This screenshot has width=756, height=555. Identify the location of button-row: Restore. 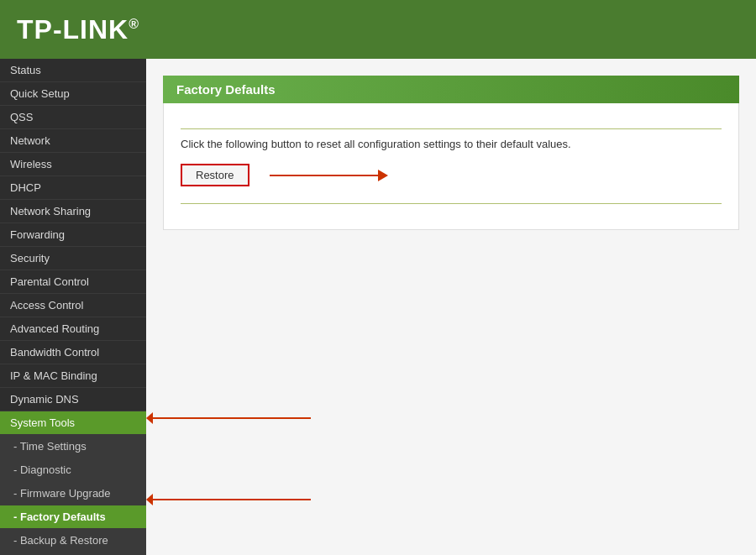
(451, 175).